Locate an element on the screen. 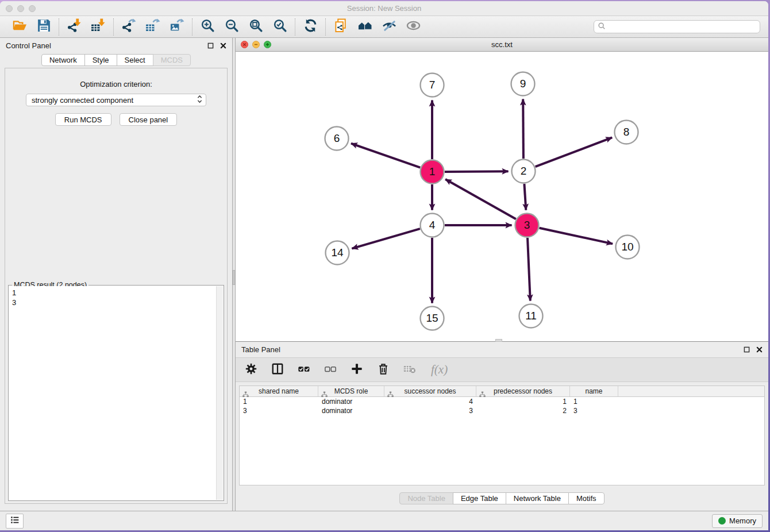  cell-name: 3 is located at coordinates (594, 411).